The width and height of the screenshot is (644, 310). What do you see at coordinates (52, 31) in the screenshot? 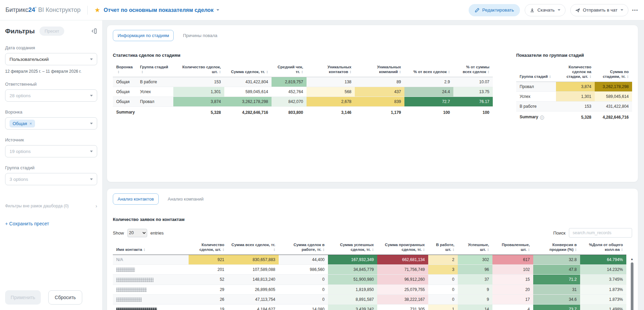
I see `preset-badge: Пресет` at bounding box center [52, 31].